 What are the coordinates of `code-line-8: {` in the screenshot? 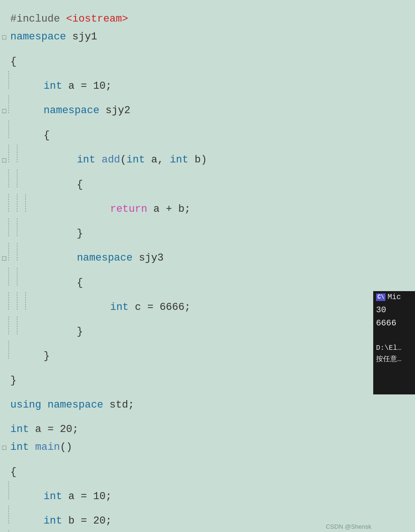 It's located at (187, 182).